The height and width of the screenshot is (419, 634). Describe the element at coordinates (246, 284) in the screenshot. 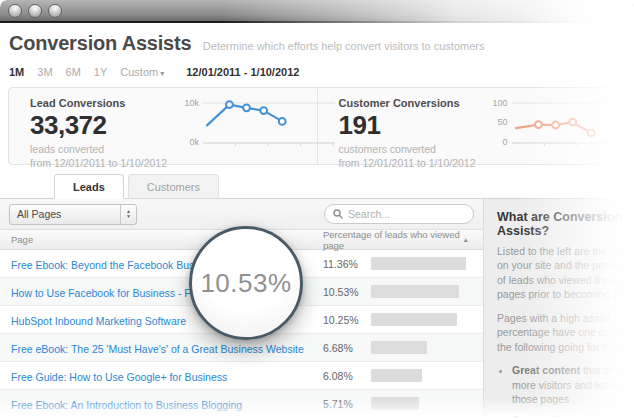

I see `magnified-percentage: 10.53%` at that location.